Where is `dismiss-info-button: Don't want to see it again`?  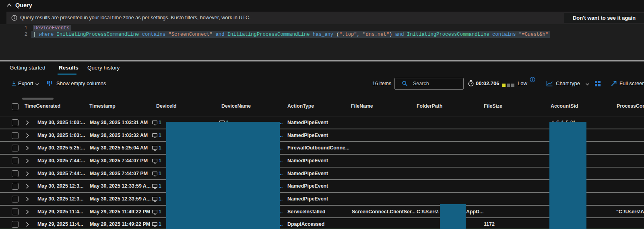 dismiss-info-button: Don't want to see it again is located at coordinates (604, 18).